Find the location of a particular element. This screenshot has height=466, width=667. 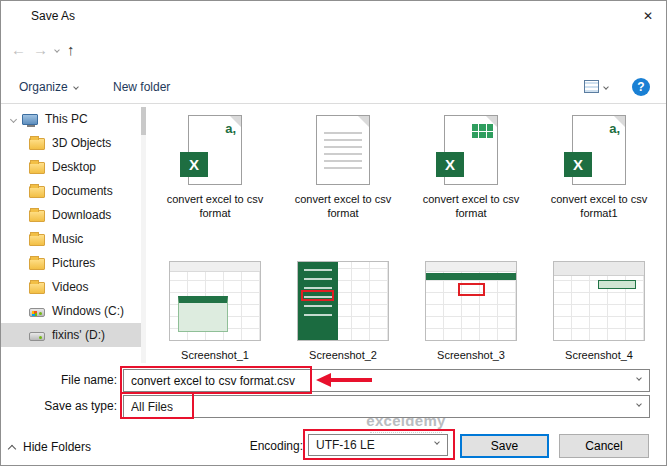

file-tile-excel-xlsx: X convert excel to csv format is located at coordinates (471, 178).